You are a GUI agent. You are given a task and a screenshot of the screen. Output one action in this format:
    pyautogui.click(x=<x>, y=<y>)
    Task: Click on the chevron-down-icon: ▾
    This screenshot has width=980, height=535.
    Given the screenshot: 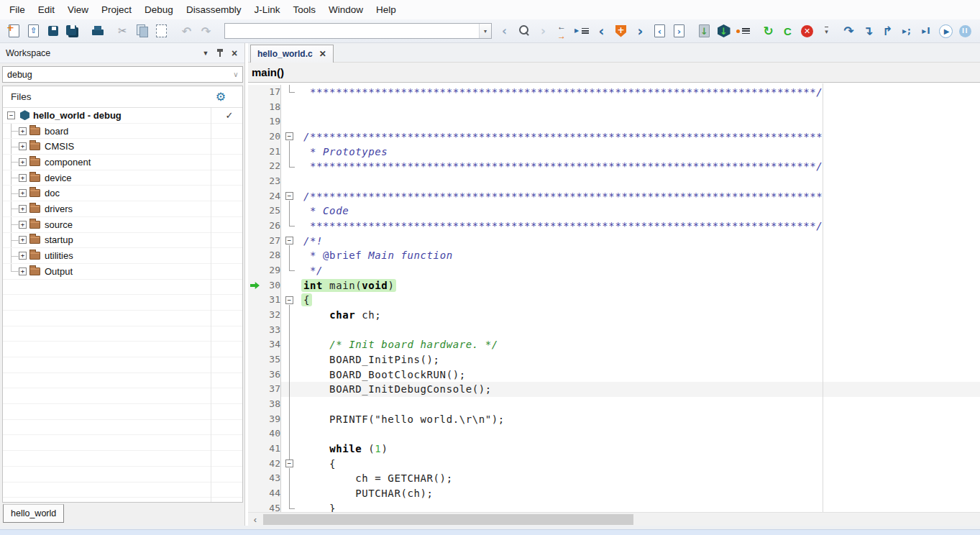 What is the action you would take?
    pyautogui.click(x=485, y=31)
    